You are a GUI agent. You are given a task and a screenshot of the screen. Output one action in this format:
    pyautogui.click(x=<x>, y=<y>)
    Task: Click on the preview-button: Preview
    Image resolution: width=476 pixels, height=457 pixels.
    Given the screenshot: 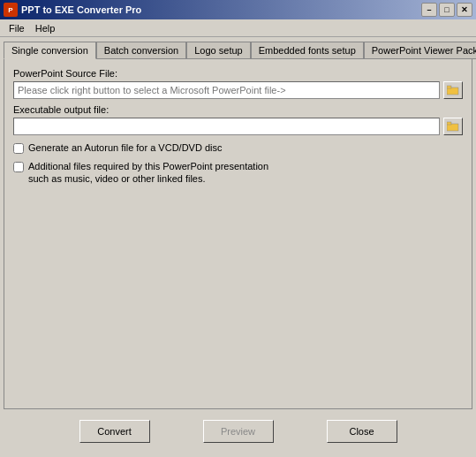 What is the action you would take?
    pyautogui.click(x=238, y=431)
    